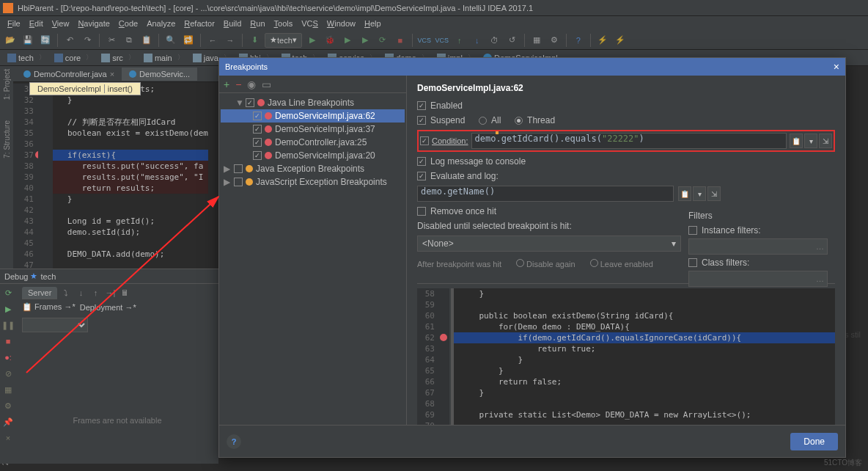 The image size is (868, 471). Describe the element at coordinates (312, 116) in the screenshot. I see `tree-breakpoint-item: DemoServiceImpl.java:62` at that location.